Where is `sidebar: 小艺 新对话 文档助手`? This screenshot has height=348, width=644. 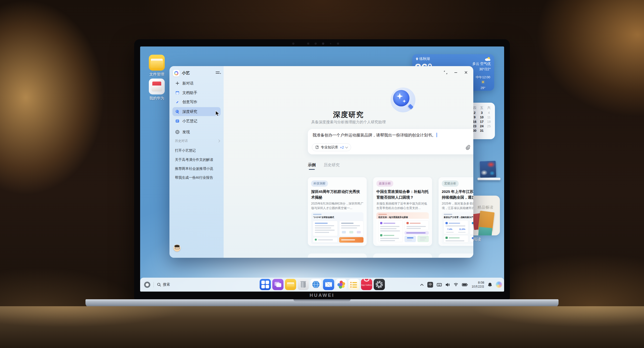 sidebar: 小艺 新对话 文档助手 is located at coordinates (196, 162).